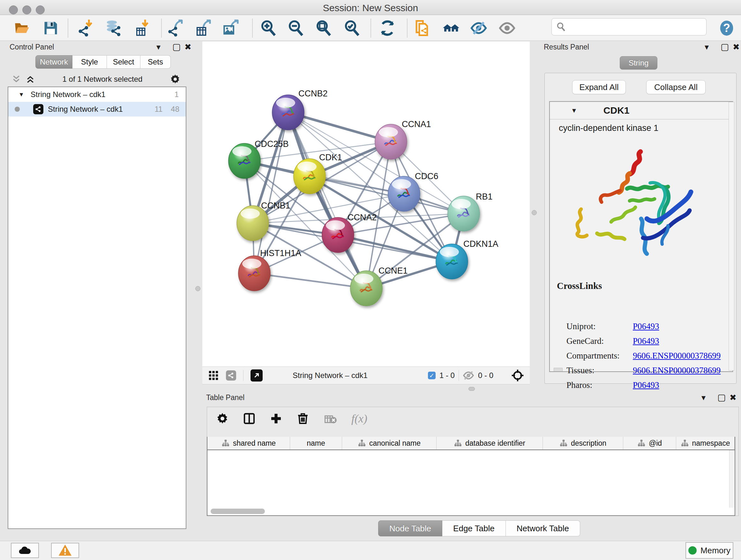 The image size is (741, 560). What do you see at coordinates (124, 62) in the screenshot?
I see `tab-select: Select` at bounding box center [124, 62].